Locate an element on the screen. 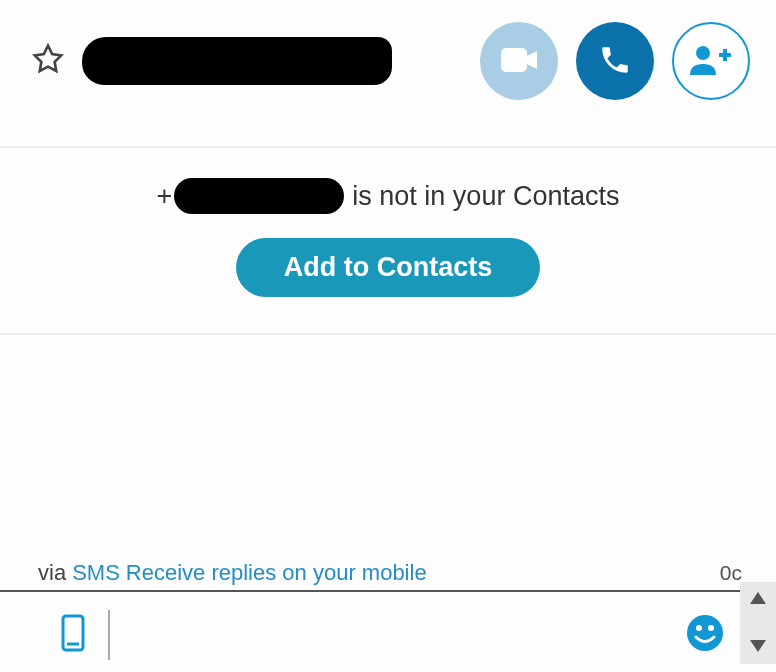 The height and width of the screenshot is (672, 776). phone-number-redacted is located at coordinates (259, 196).